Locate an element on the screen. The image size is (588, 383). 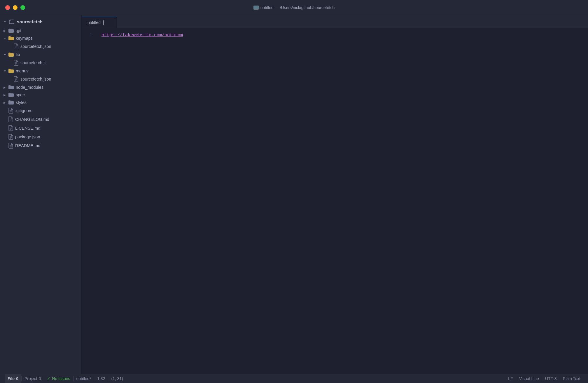
tree-label-node-modules: node_modules is located at coordinates (30, 87).